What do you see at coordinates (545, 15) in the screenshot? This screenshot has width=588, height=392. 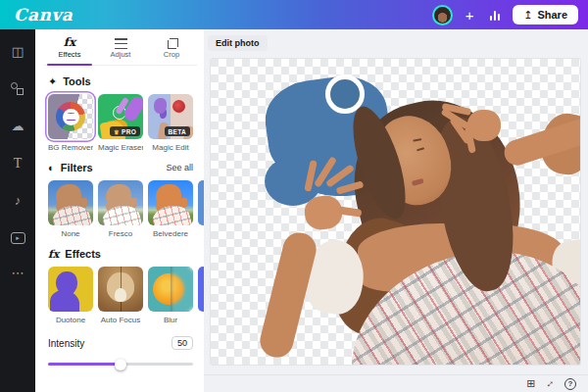 I see `share-button: ↥ Share` at bounding box center [545, 15].